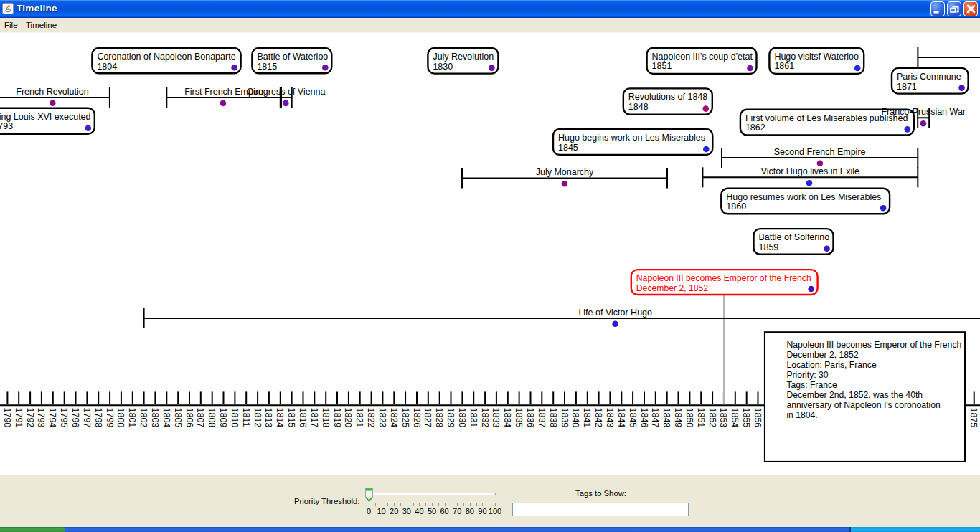 The width and height of the screenshot is (980, 532). Describe the element at coordinates (110, 418) in the screenshot. I see `svg-text: 1799` at that location.